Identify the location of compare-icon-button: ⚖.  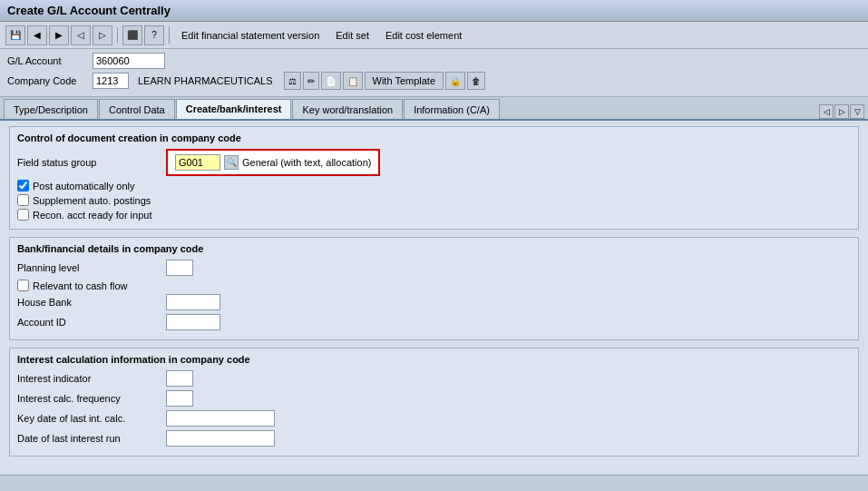
(292, 81).